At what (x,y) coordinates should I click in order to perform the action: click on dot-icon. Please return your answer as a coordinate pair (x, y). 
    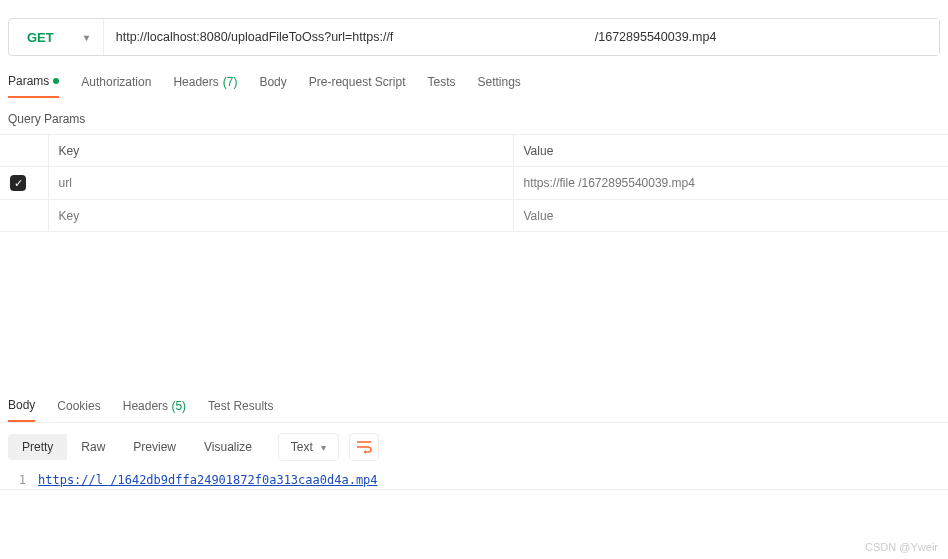
    Looking at the image, I should click on (56, 81).